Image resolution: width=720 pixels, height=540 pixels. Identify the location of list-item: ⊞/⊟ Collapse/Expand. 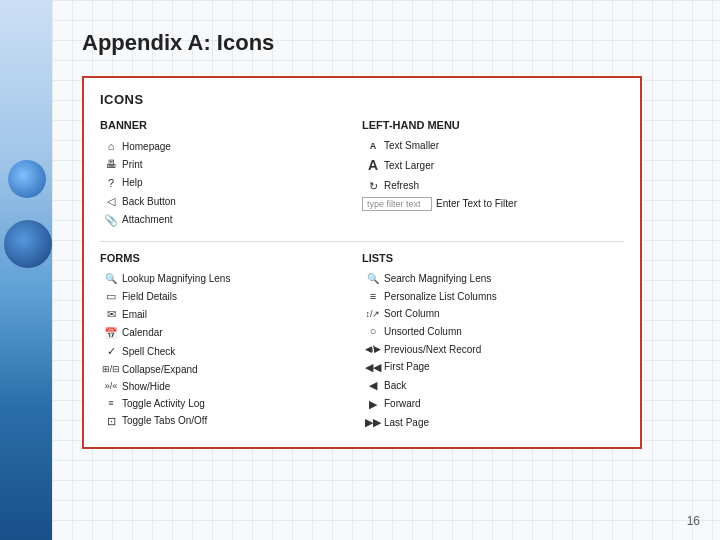
(231, 370).